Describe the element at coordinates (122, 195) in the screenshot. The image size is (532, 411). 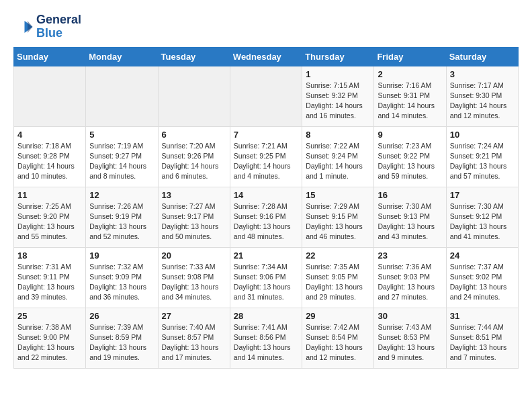
I see `day-number: 12` at that location.